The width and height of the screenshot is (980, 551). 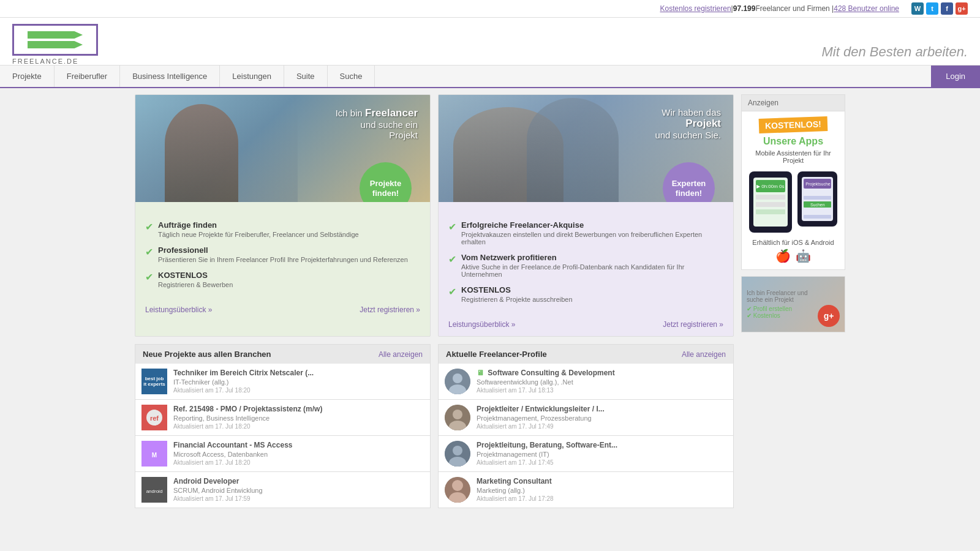 I want to click on feature-item: ✔ Vom Netzwerk profitieren Aktive Suche …, so click(x=586, y=266).